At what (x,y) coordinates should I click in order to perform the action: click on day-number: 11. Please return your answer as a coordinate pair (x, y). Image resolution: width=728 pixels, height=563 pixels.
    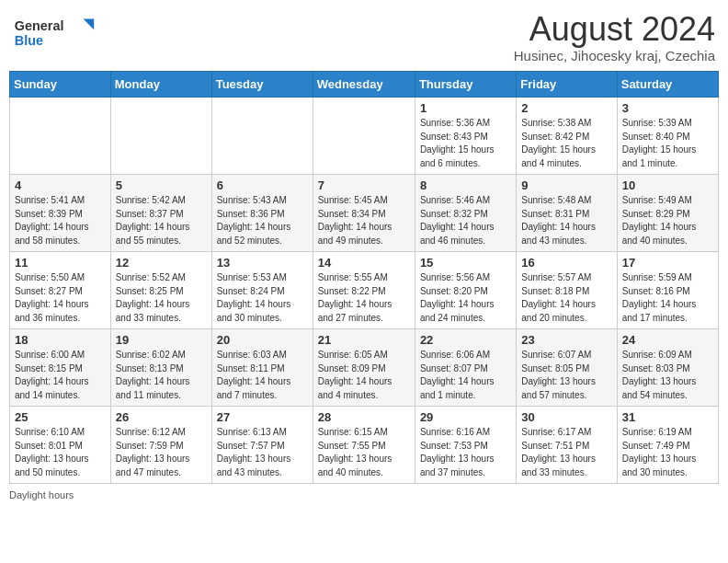
    Looking at the image, I should click on (61, 263).